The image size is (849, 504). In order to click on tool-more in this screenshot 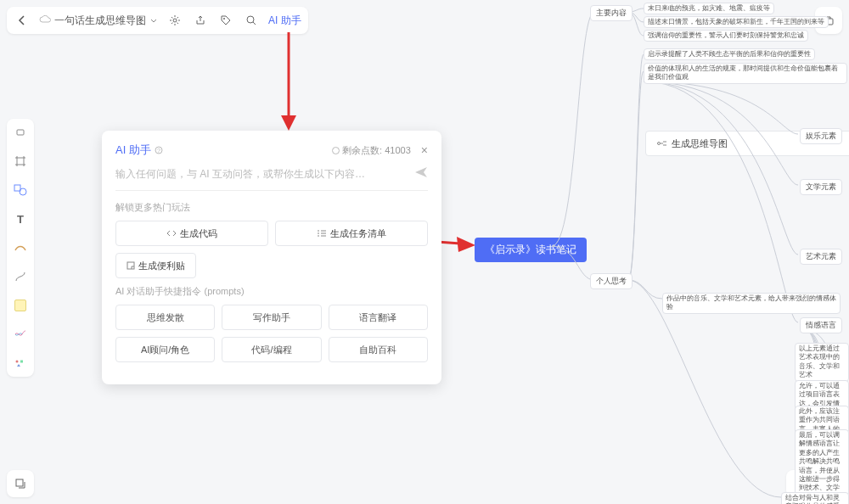, I will do `click(20, 363)`.